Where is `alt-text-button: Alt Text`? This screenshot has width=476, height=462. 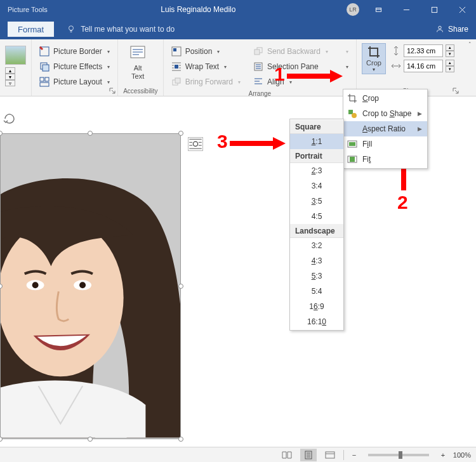 alt-text-button: Alt Text is located at coordinates (138, 61).